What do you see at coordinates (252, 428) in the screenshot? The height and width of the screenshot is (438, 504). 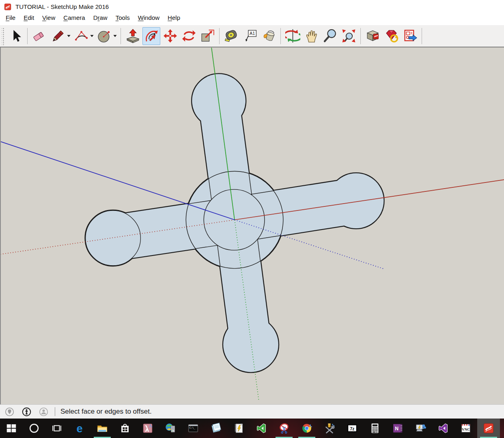 I see `windows-taskbar: eC:\_ 7zN VNC` at bounding box center [252, 428].